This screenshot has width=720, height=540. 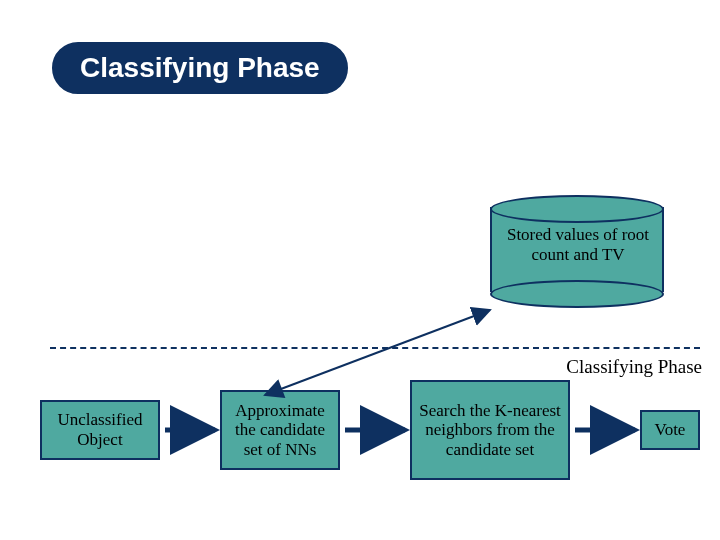 What do you see at coordinates (670, 430) in the screenshot?
I see `box-vote: Vote` at bounding box center [670, 430].